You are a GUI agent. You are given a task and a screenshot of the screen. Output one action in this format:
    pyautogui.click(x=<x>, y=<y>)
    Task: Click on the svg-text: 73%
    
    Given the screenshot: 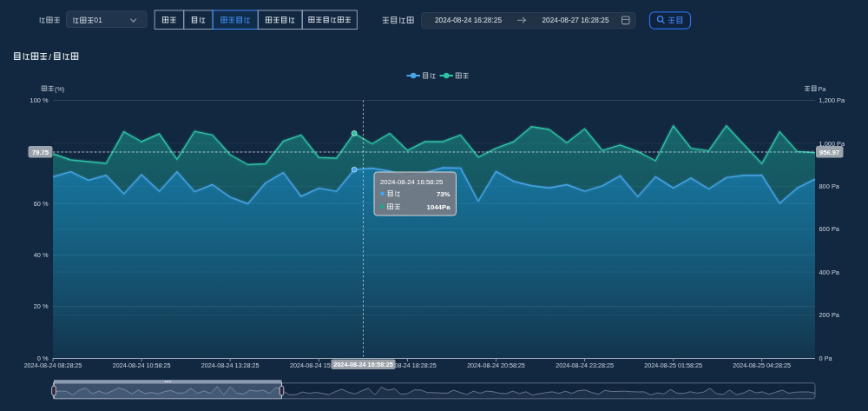 What is the action you would take?
    pyautogui.click(x=444, y=195)
    